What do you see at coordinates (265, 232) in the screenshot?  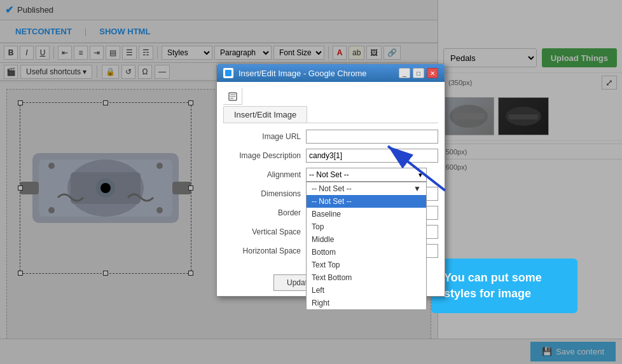 I see `vertical-space-label: Vertical Space` at bounding box center [265, 232].